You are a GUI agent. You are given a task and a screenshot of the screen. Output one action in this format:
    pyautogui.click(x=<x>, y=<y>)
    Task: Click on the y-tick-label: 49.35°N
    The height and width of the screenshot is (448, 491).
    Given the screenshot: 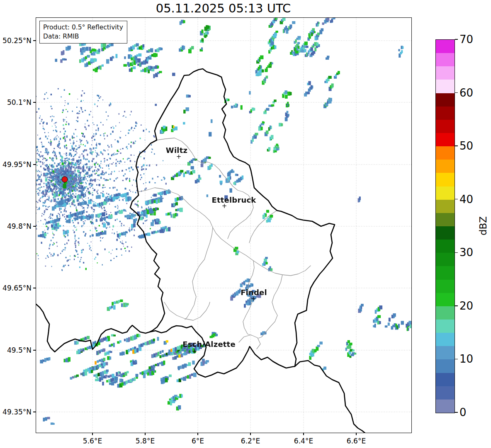 What is the action you would take?
    pyautogui.click(x=17, y=412)
    